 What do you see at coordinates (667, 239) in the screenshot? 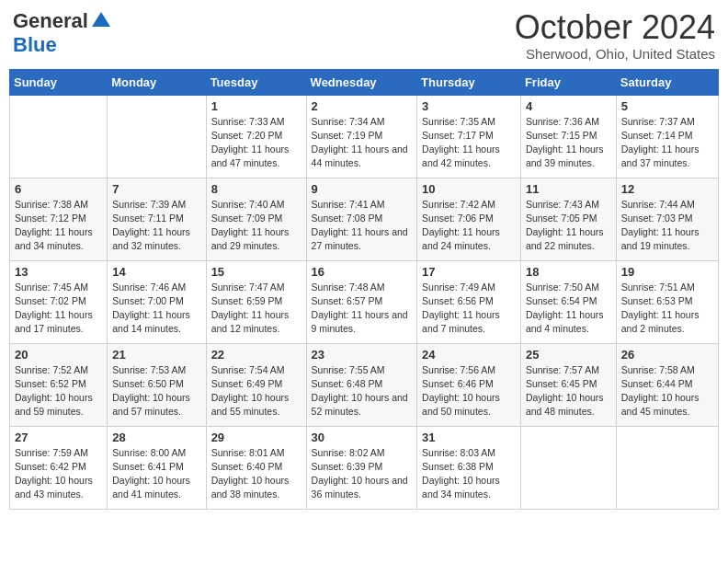
I see `daylight-text: Daylight: 11 hours and 19 minutes.` at bounding box center [667, 239].